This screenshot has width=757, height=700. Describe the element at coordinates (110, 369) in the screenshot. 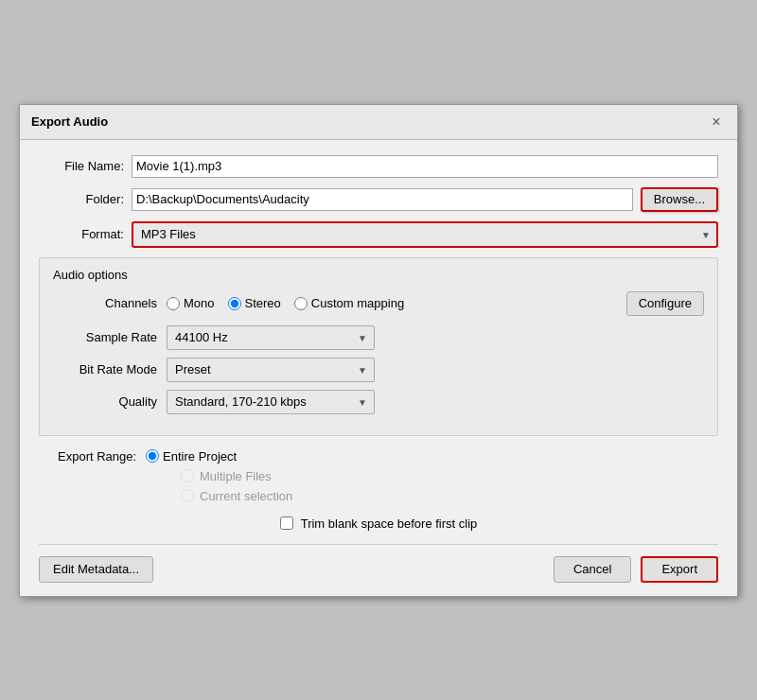

I see `bit-rate-mode-label: Bit Rate Mode` at that location.